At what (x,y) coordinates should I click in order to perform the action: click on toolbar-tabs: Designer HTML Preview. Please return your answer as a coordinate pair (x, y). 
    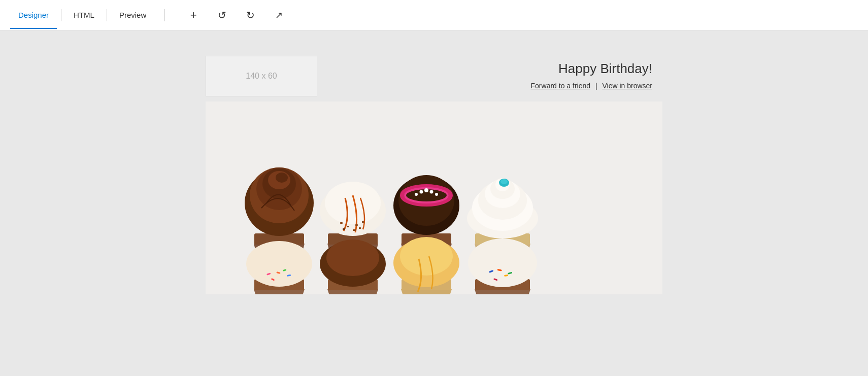
    Looking at the image, I should click on (82, 15).